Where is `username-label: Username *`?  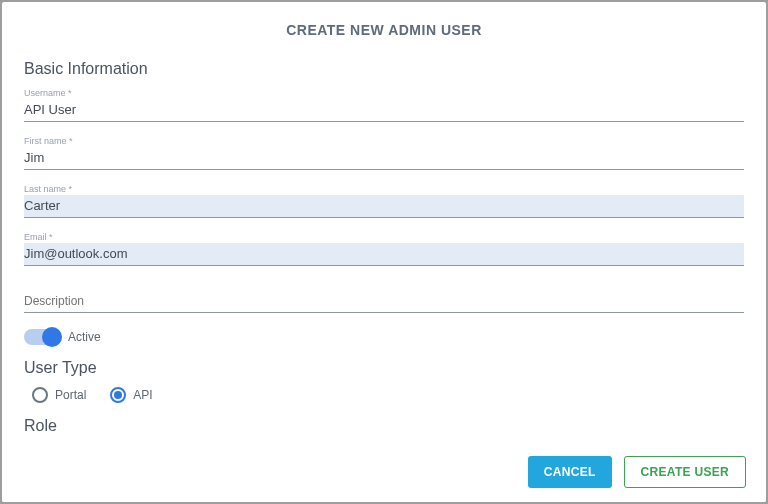 username-label: Username * is located at coordinates (384, 93).